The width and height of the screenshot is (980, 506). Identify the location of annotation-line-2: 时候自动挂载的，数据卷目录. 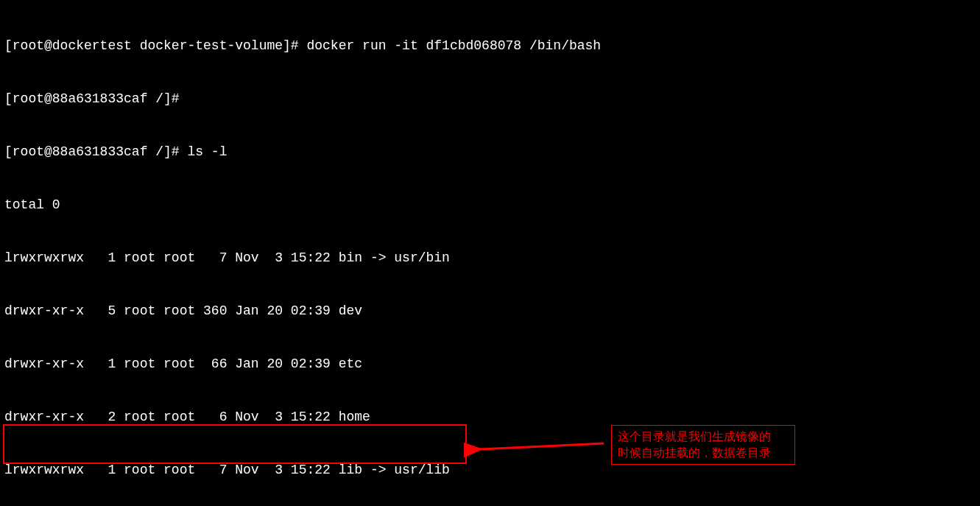
(703, 453).